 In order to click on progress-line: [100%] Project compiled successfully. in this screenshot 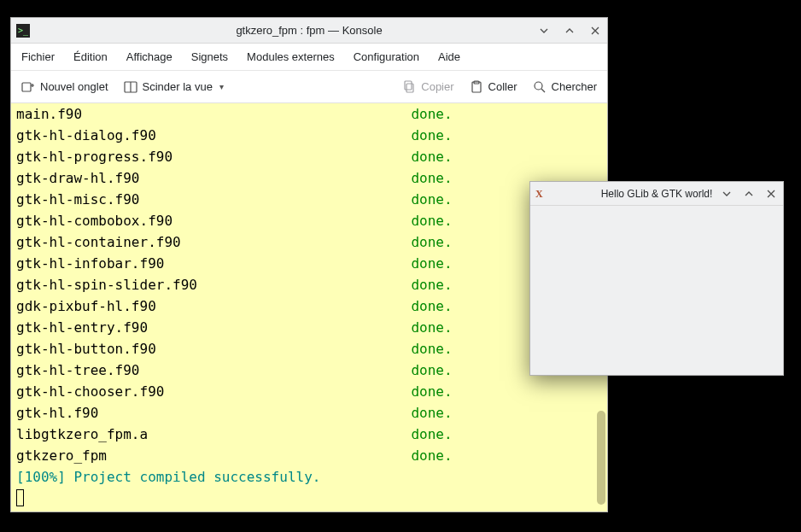, I will do `click(309, 476)`.